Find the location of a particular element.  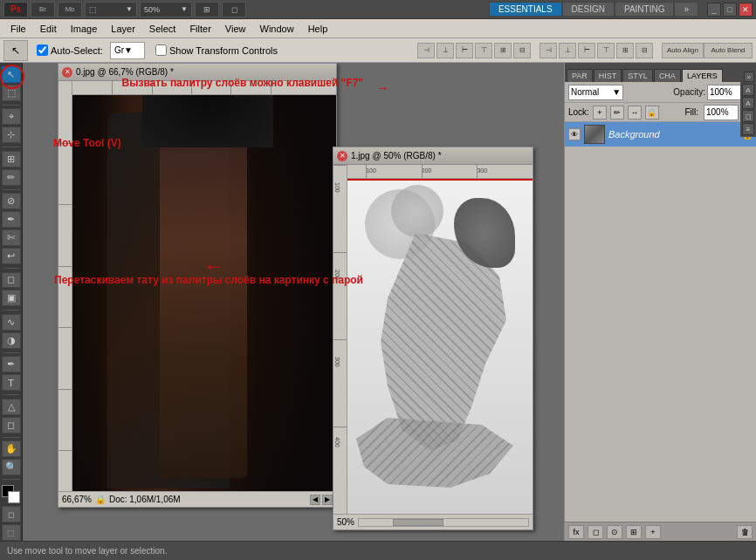

clone-tool-btn: ✄ is located at coordinates (11, 237).